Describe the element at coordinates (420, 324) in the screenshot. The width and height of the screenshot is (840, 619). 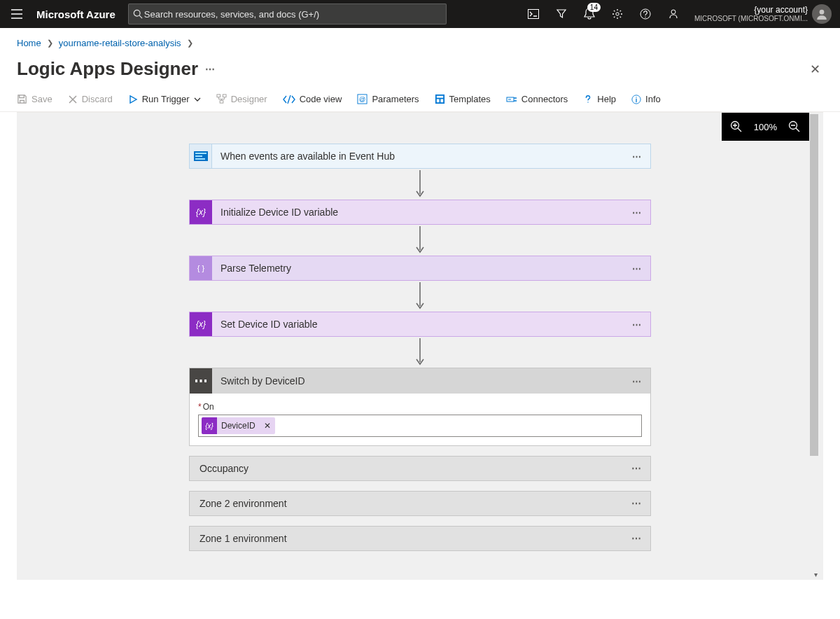
I see `action-node: {x} Set Device ID variable ⋯` at that location.